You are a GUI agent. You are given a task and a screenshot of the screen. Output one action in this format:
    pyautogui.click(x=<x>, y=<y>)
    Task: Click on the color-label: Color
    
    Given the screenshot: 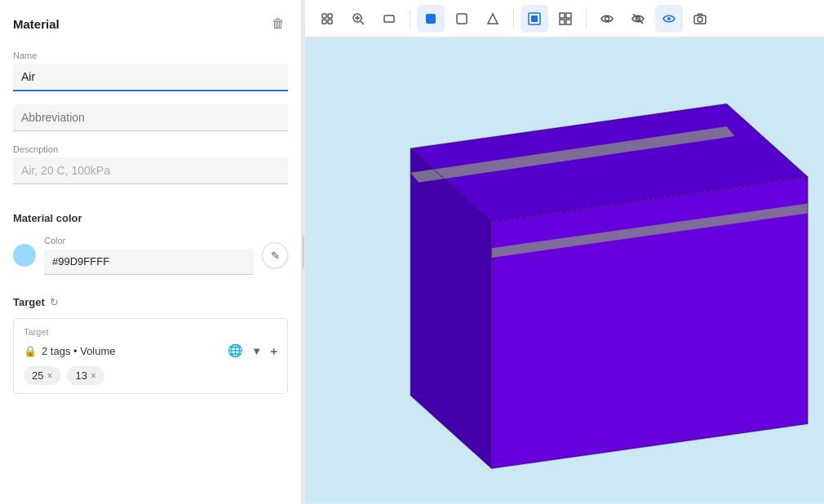 What is the action you would take?
    pyautogui.click(x=148, y=241)
    